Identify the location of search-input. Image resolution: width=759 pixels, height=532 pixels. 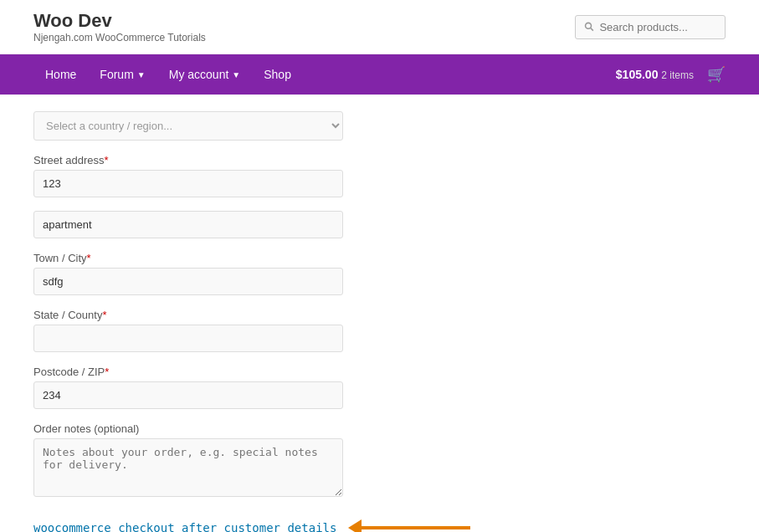
(658, 27).